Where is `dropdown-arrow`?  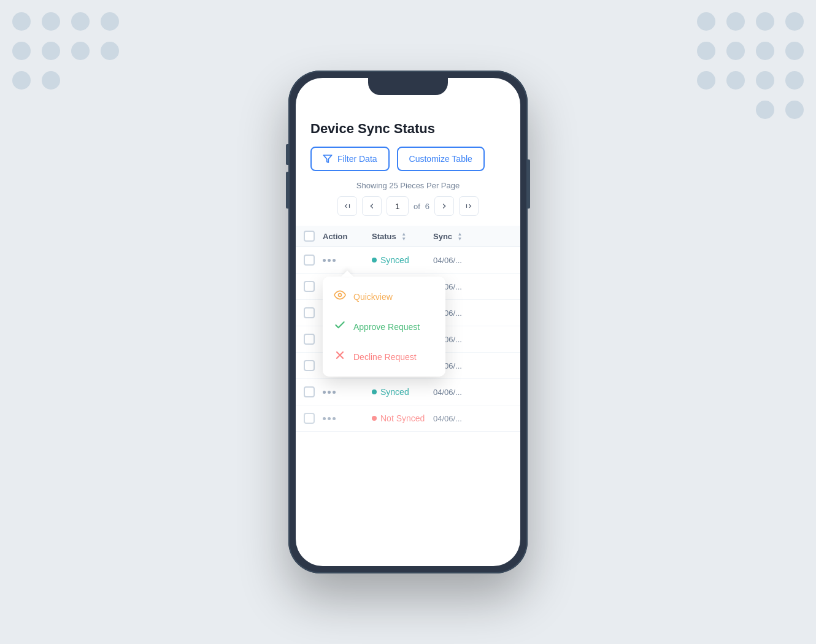
dropdown-arrow is located at coordinates (347, 274).